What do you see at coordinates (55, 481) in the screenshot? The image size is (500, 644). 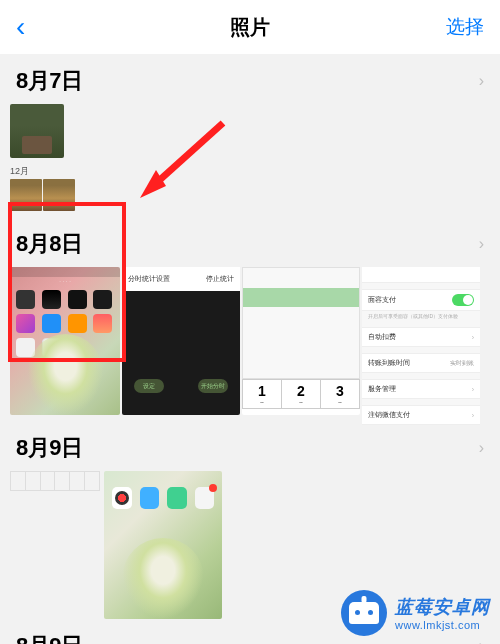 I see `photo-thumb-calendar` at bounding box center [55, 481].